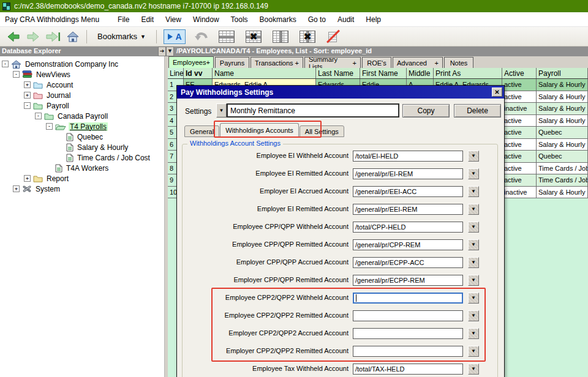  I want to click on print-disabled-button, so click(333, 37).